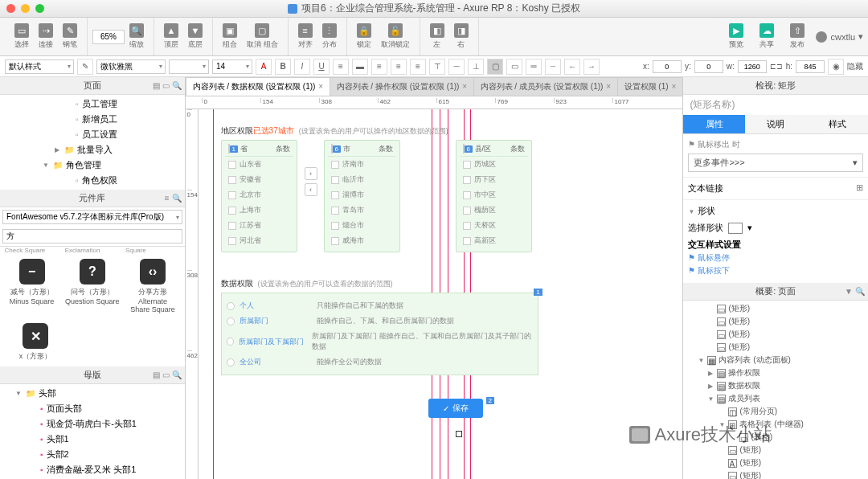 The image size is (868, 479). I want to click on align-left-text: ≡, so click(379, 67).